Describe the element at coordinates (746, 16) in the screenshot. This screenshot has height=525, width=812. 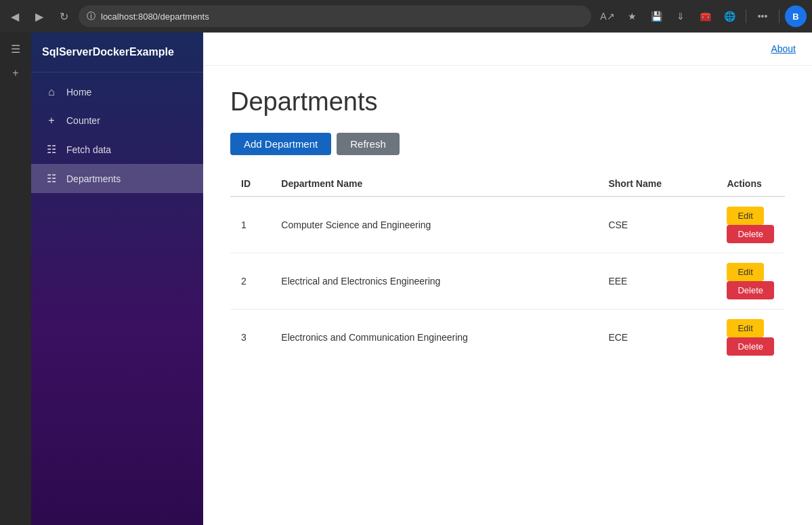
I see `separator` at that location.